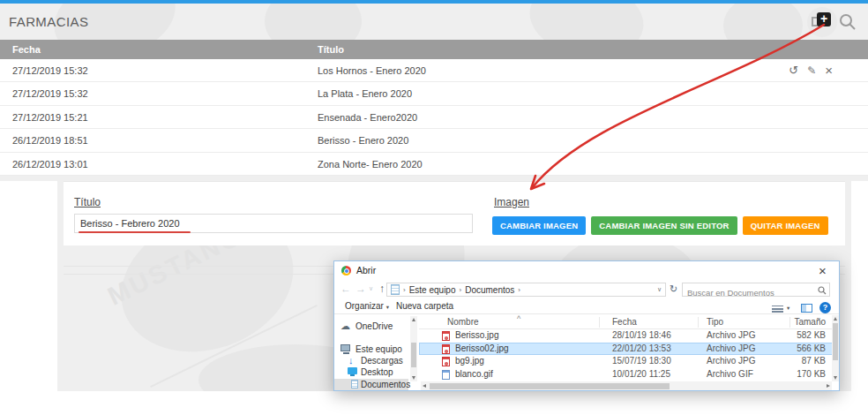 The image size is (868, 415). I want to click on table-row: 26/12/2019 13:01 Zona Norte- Enero 2020, so click(434, 164).